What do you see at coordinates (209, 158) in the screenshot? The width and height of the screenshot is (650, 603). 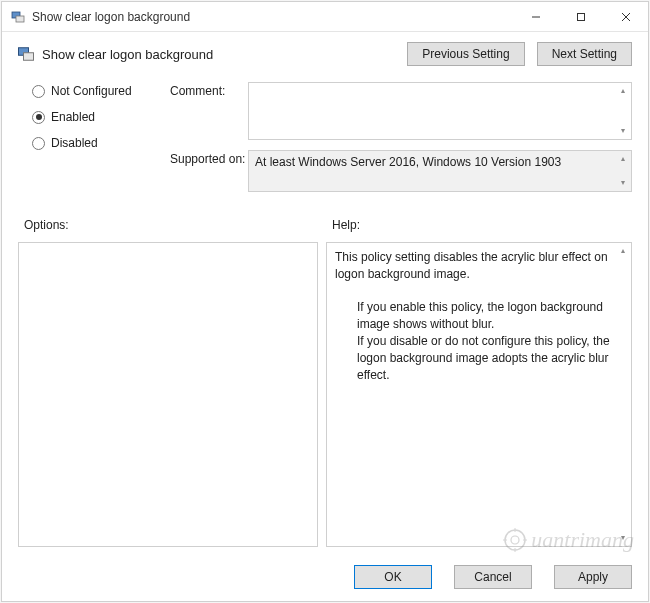 I see `supported-label: Supported on:` at bounding box center [209, 158].